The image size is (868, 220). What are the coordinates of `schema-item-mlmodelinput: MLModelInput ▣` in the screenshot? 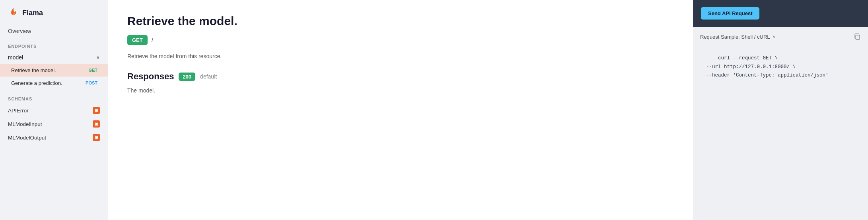 It's located at (54, 124).